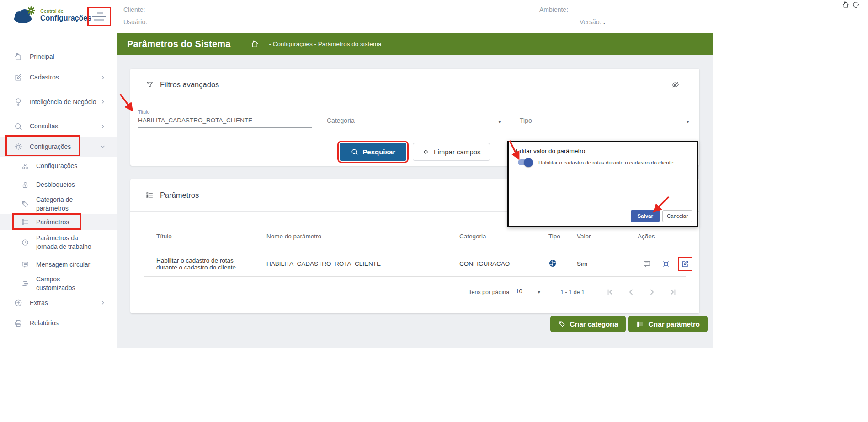 This screenshot has height=422, width=868. What do you see at coordinates (44, 126) in the screenshot?
I see `sidebar-item-label: Consultas` at bounding box center [44, 126].